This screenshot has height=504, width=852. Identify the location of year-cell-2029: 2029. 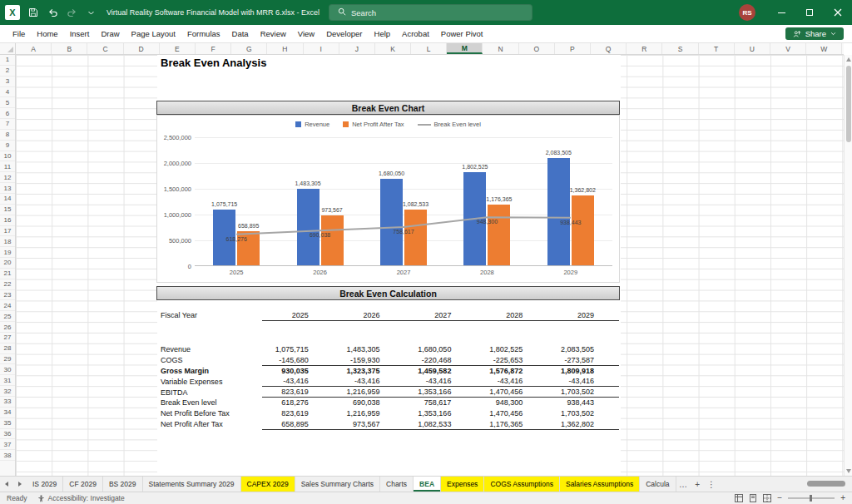
(583, 315).